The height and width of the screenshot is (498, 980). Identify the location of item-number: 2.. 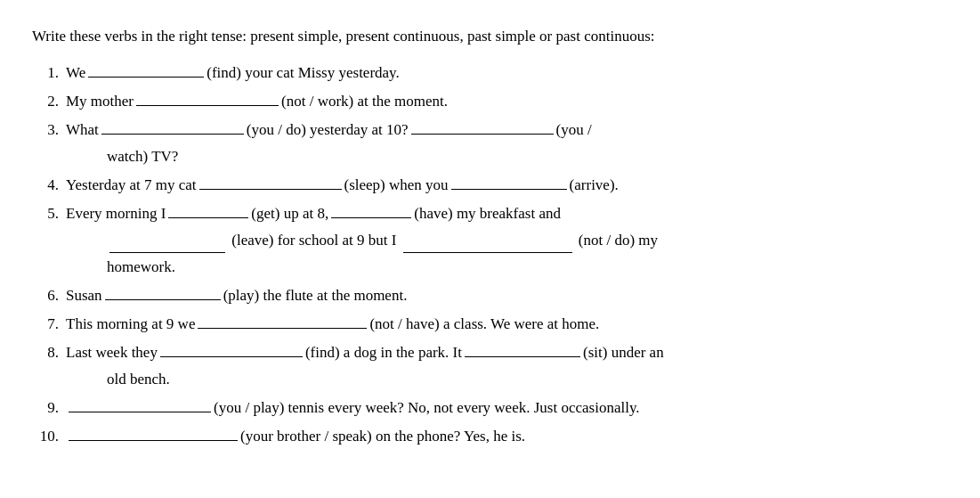
(49, 102).